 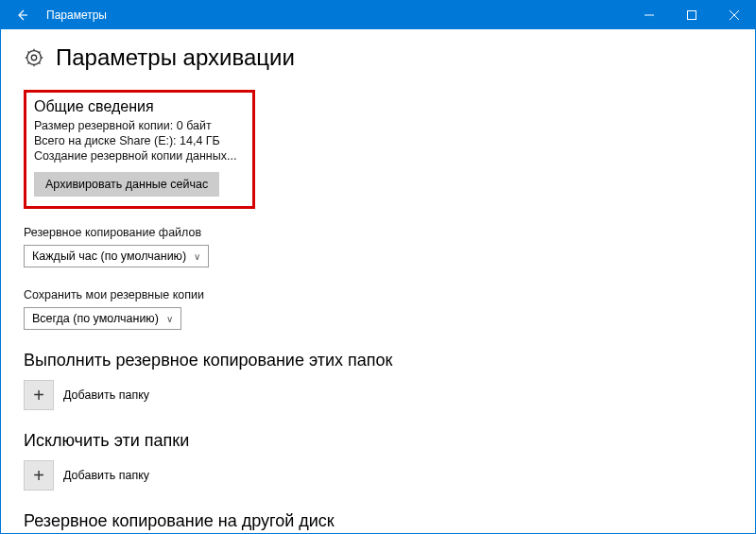 I want to click on include-folders-section: Выполнить резервное копирование этих пап…, so click(x=378, y=380).